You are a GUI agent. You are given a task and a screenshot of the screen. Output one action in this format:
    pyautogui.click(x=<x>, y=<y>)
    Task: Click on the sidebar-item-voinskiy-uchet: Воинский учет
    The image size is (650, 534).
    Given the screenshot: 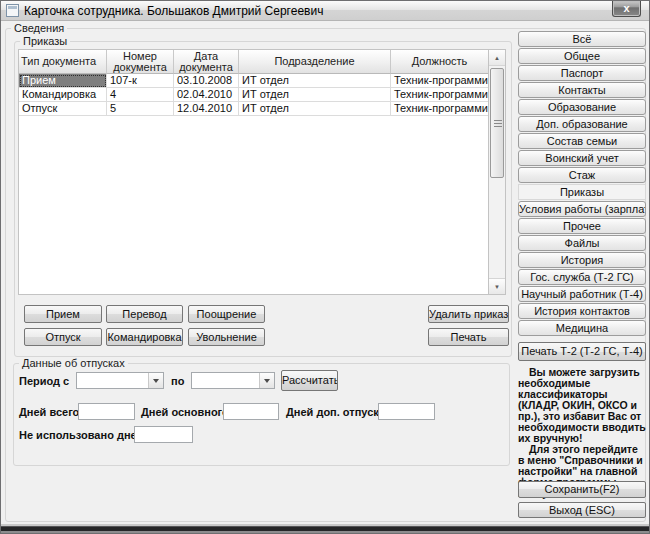 What is the action you would take?
    pyautogui.click(x=582, y=158)
    